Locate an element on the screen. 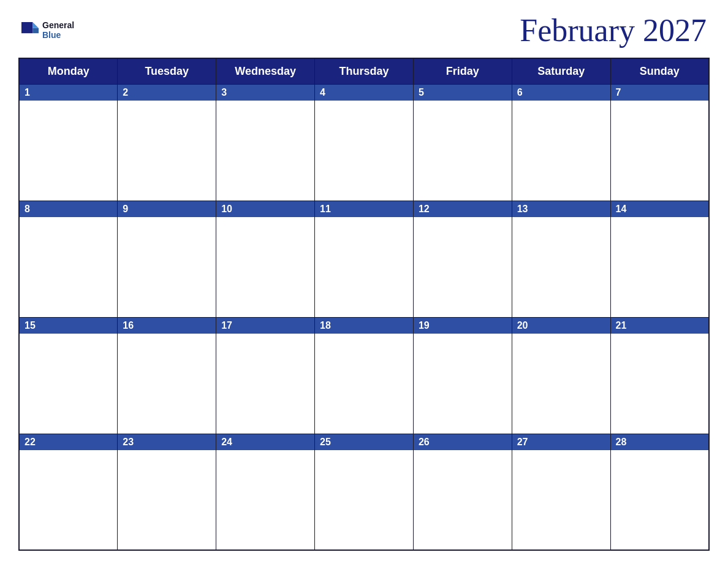 The image size is (728, 563). day-cell-7: 7 is located at coordinates (659, 143).